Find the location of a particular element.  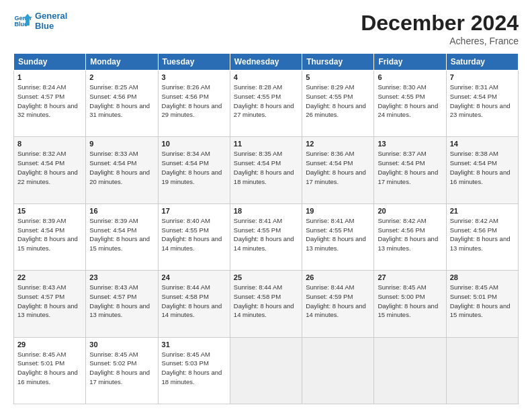

sunset-label: Sunset: 5:03 PM is located at coordinates (185, 363).